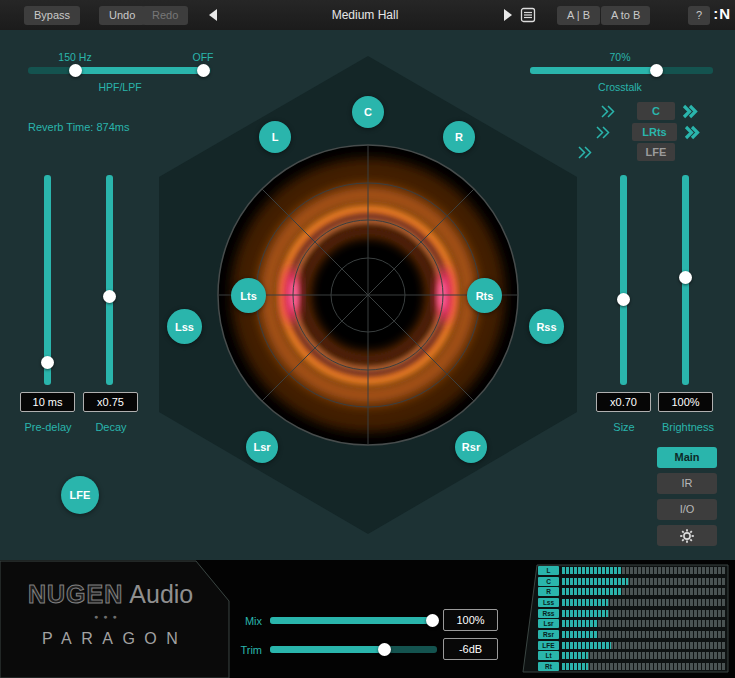 The width and height of the screenshot is (735, 678). What do you see at coordinates (632, 656) in the screenshot?
I see `meter-row: Lt` at bounding box center [632, 656].